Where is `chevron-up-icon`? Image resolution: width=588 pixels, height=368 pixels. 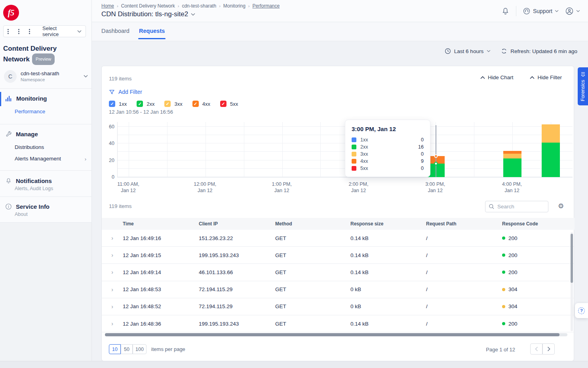
chevron-up-icon is located at coordinates (532, 78).